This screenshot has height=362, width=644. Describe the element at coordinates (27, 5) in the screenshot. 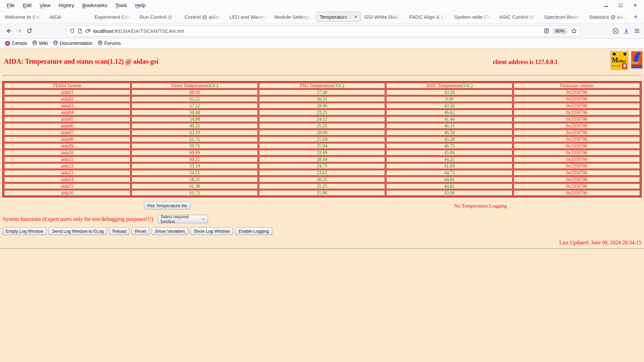

I see `menu-edit: Edit` at that location.